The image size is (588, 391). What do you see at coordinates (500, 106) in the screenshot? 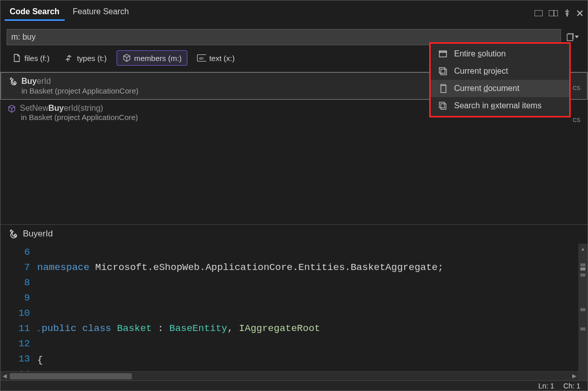
I see `scope-external-items: Search in external items` at bounding box center [500, 106].